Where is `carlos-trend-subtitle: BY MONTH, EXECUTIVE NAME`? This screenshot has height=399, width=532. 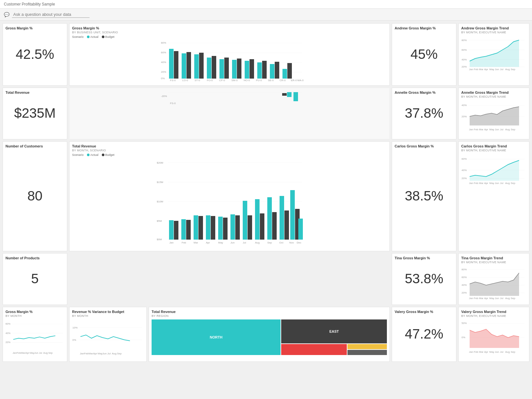 carlos-trend-subtitle: BY MONTH, EXECUTIVE NAME is located at coordinates (494, 150).